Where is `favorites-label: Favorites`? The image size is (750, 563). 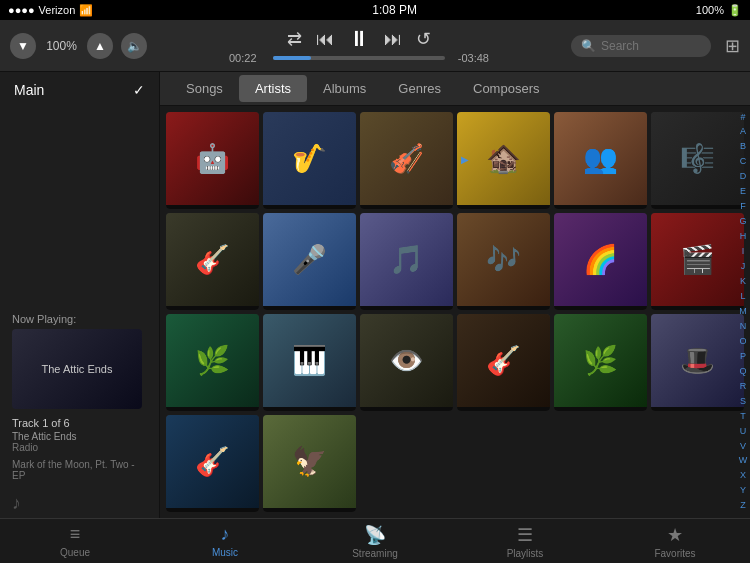
favorites-label: Favorites is located at coordinates (674, 554).